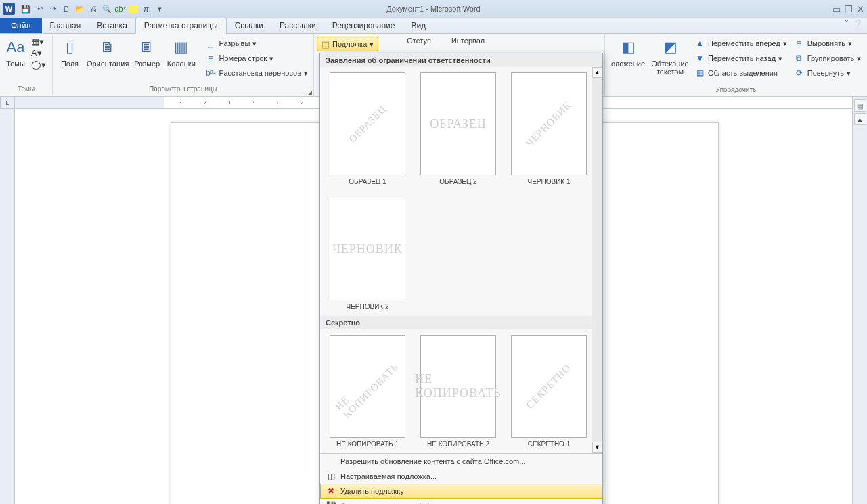 The image size is (867, 504). Describe the element at coordinates (7, 306) in the screenshot. I see `vertical-ruler` at that location.